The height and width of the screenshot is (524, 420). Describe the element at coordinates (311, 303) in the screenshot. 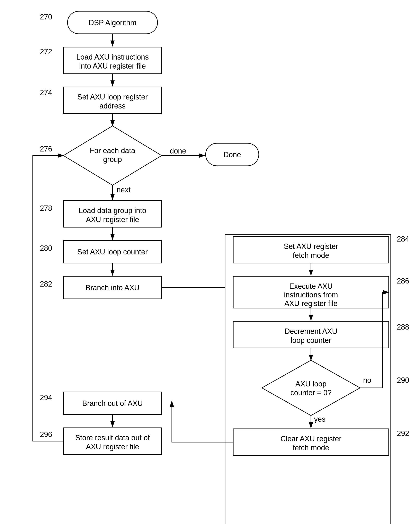

I see `node-286-label-3: AXU register file` at that location.